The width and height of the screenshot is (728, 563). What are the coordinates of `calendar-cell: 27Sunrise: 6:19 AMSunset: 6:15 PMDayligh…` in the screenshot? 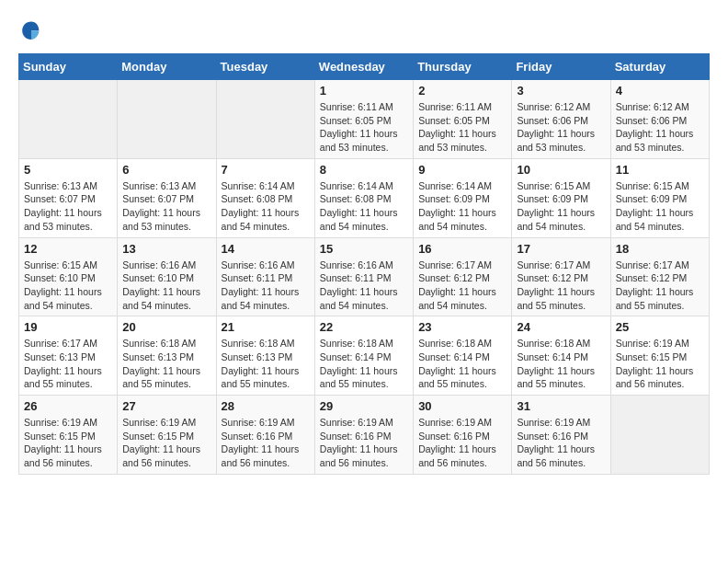 It's located at (167, 435).